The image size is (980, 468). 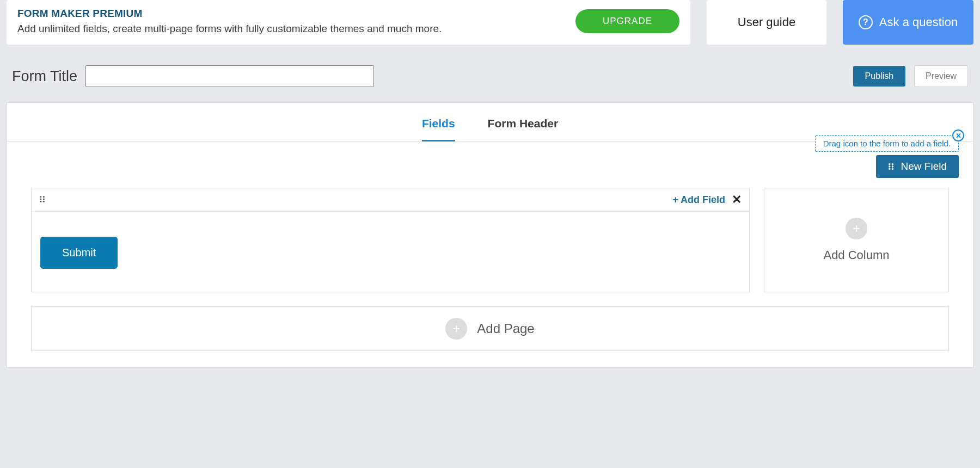 What do you see at coordinates (879, 76) in the screenshot?
I see `publish-button: Publish` at bounding box center [879, 76].